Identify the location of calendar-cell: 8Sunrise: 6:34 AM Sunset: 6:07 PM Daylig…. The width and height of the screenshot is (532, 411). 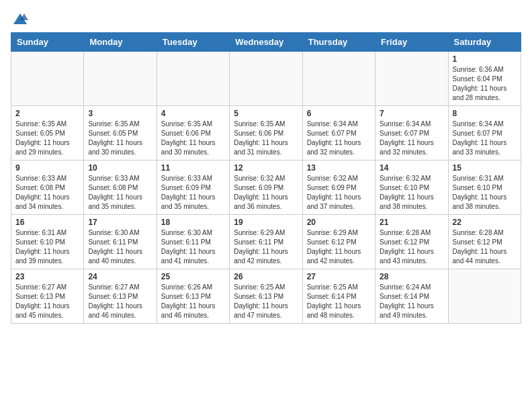
(484, 133).